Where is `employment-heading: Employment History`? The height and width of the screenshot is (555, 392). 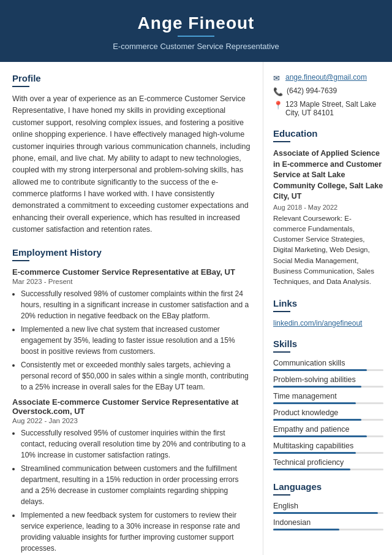
employment-heading: Employment History is located at coordinates (132, 253).